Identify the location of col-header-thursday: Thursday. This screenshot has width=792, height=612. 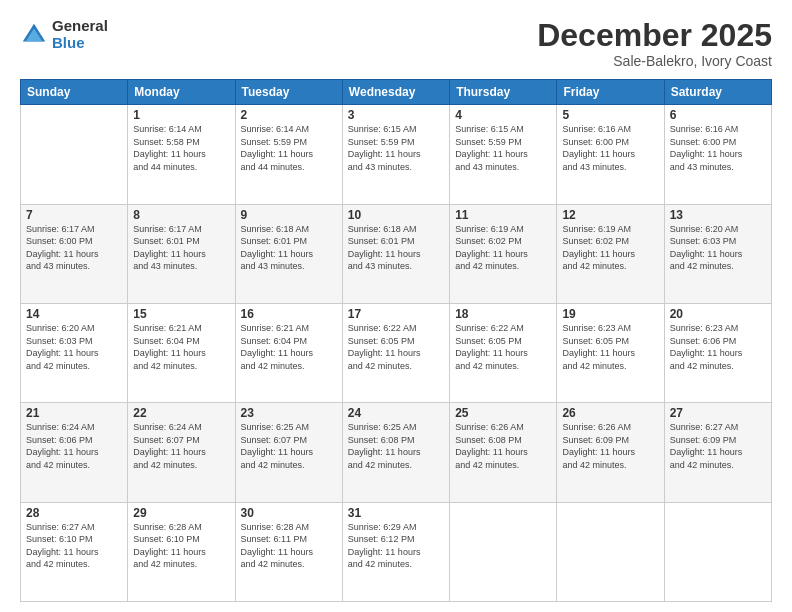
(504, 92).